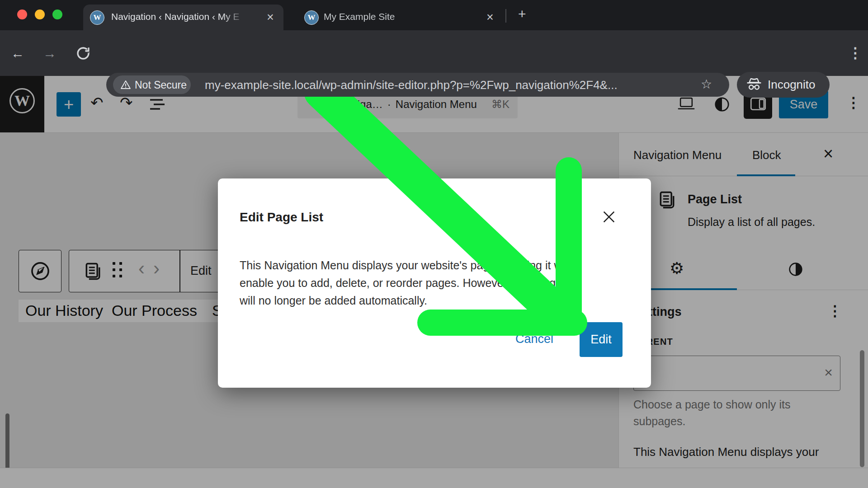 The width and height of the screenshot is (868, 488). What do you see at coordinates (281, 217) in the screenshot?
I see `dialog-title: Edit Page List` at bounding box center [281, 217].